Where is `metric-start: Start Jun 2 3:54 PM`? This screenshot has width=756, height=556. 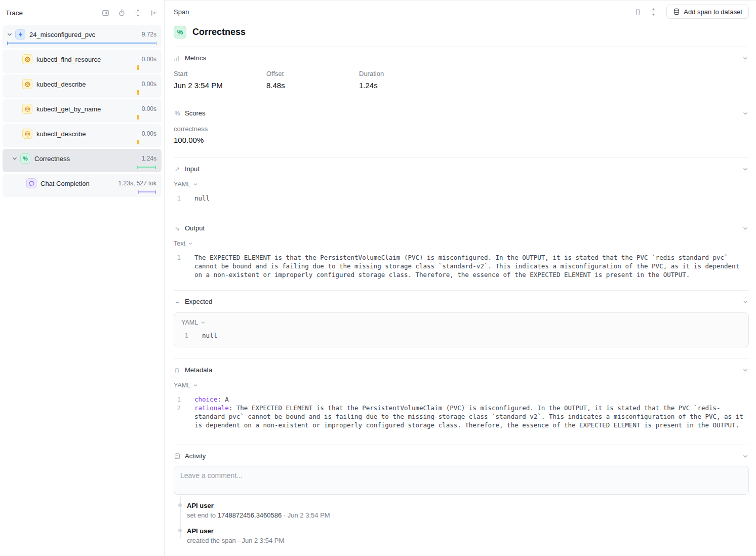 metric-start: Start Jun 2 3:54 PM is located at coordinates (220, 80).